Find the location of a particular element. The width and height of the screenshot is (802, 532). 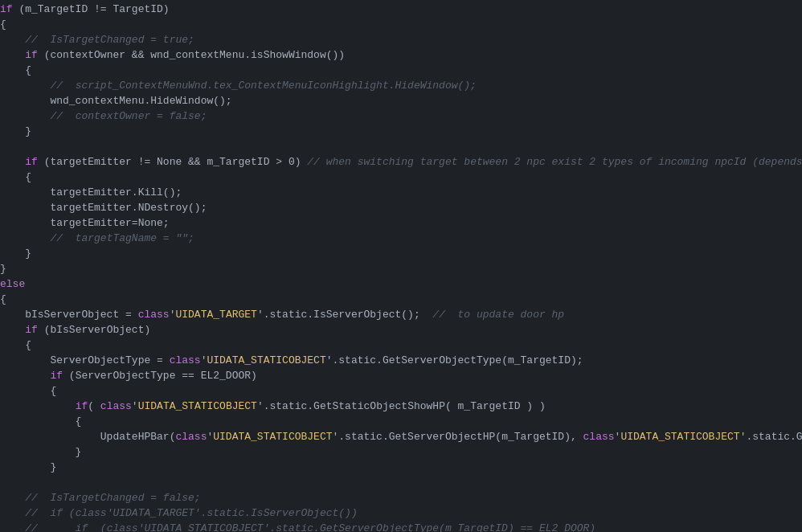

code-line: // script_ContextMenuWnd.tex_ContextMenu… is located at coordinates (401, 87).